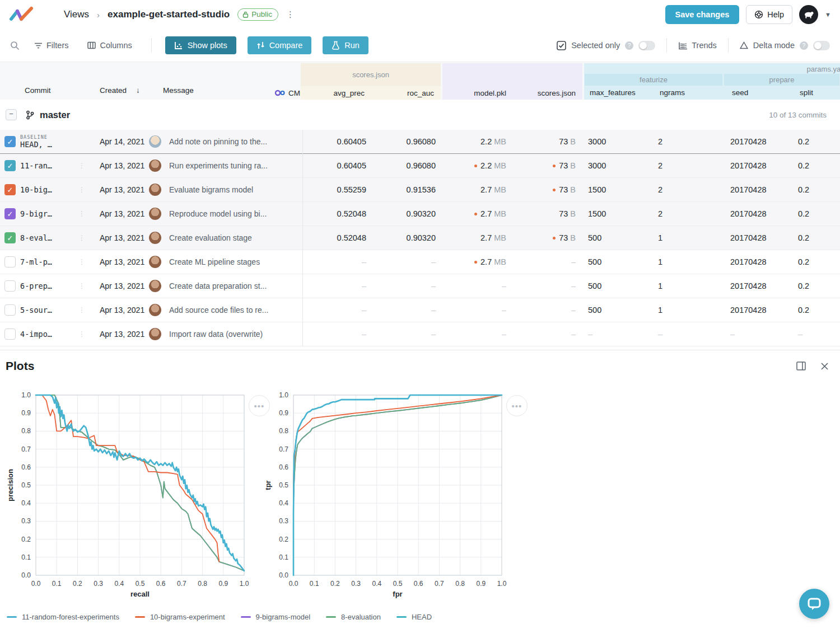  I want to click on save-changes-button: Save changes, so click(702, 15).